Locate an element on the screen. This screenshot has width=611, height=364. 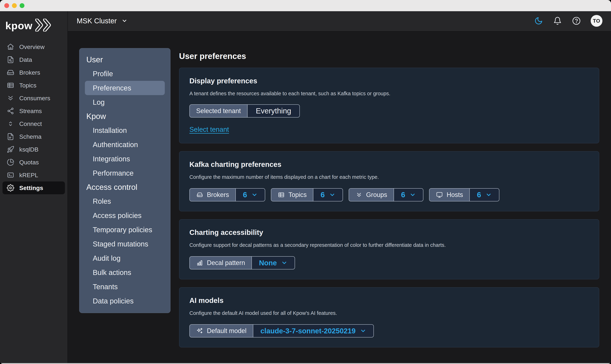
sidebar-item-label: Schema is located at coordinates (30, 137).